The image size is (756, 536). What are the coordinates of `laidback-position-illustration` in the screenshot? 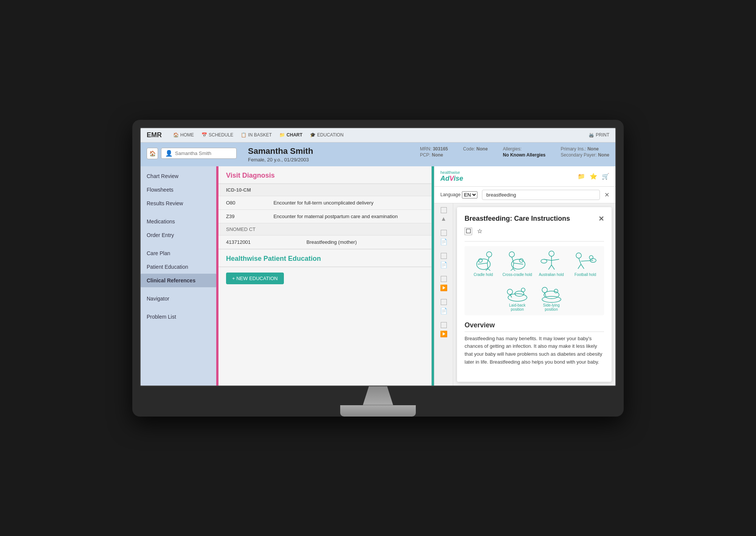 It's located at (517, 292).